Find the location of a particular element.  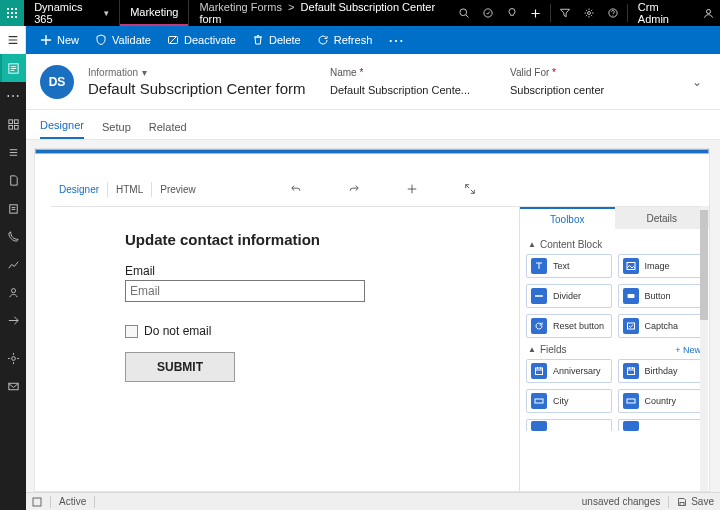

user-avatar-icon is located at coordinates (708, 13).